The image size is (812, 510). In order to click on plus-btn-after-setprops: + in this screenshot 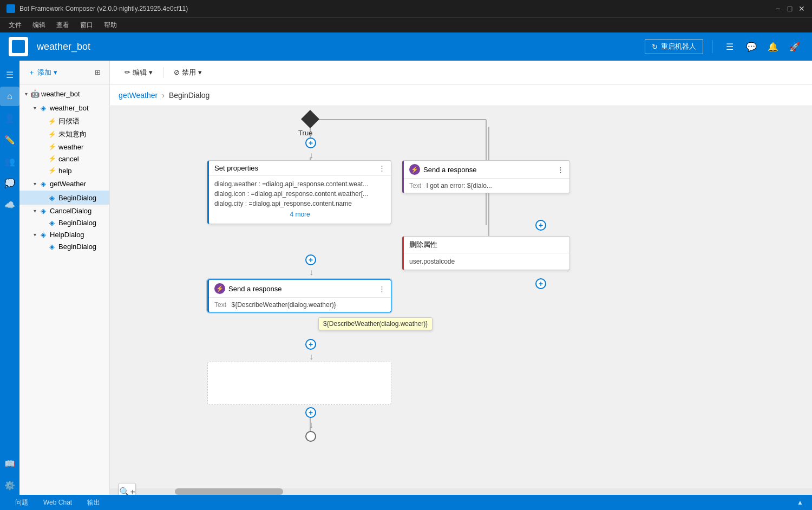, I will do `click(311, 260)`.